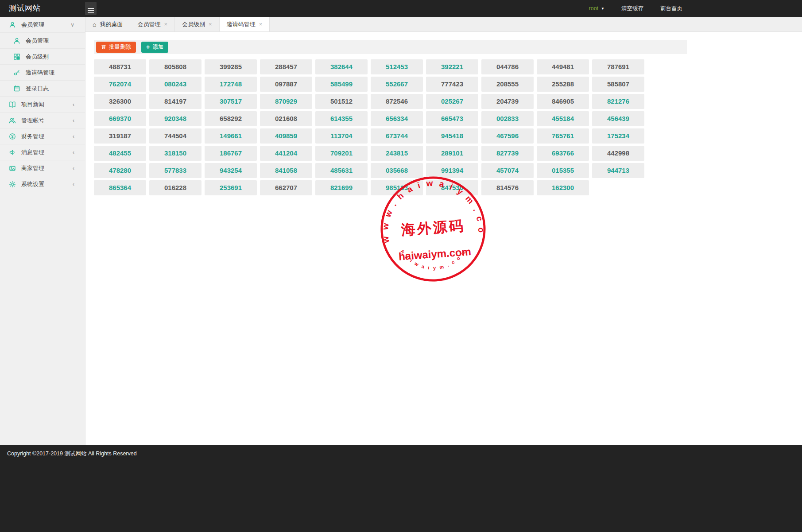  I want to click on invite-code-cell: 787691, so click(618, 67).